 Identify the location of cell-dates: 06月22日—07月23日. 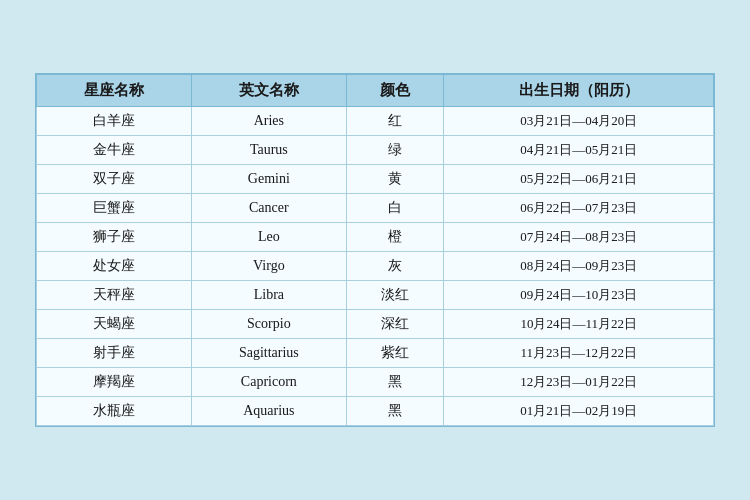
(579, 208).